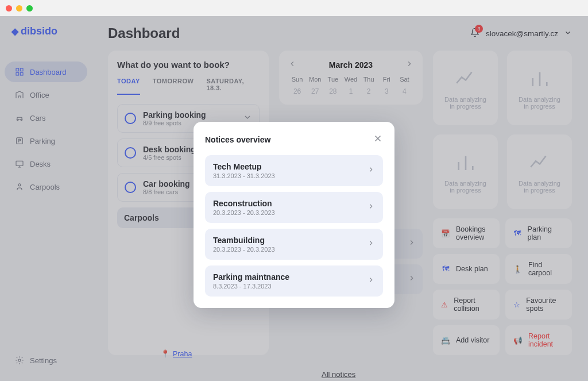  I want to click on minimize-window-dot, so click(20, 8).